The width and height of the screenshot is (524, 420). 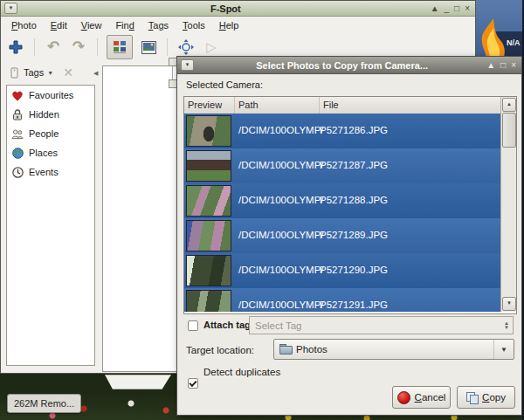 What do you see at coordinates (124, 25) in the screenshot?
I see `menu-find: Find` at bounding box center [124, 25].